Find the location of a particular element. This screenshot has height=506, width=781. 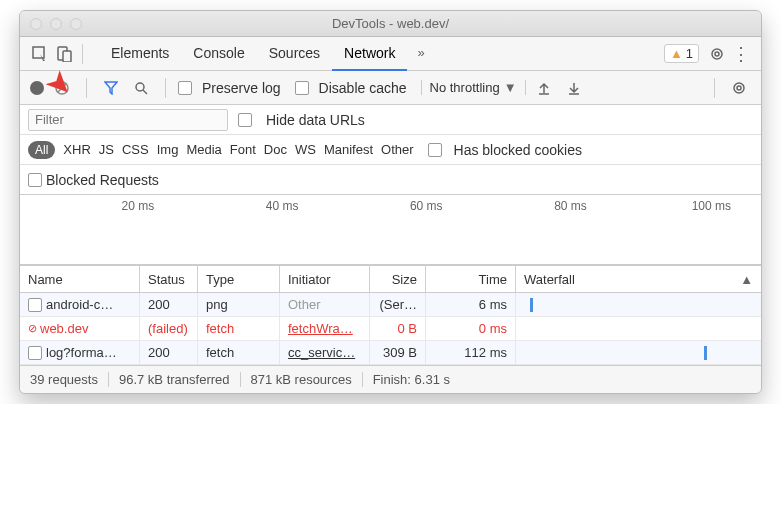

sort-arrow-icon: ▲ is located at coordinates (746, 280).